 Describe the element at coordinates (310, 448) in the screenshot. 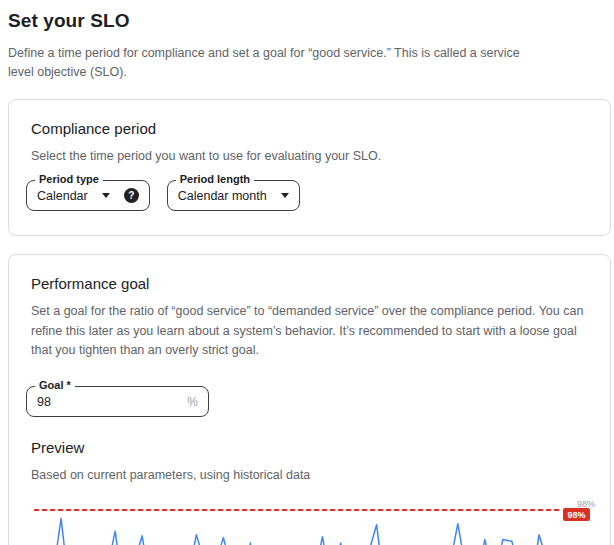

I see `preview-heading: Preview` at that location.